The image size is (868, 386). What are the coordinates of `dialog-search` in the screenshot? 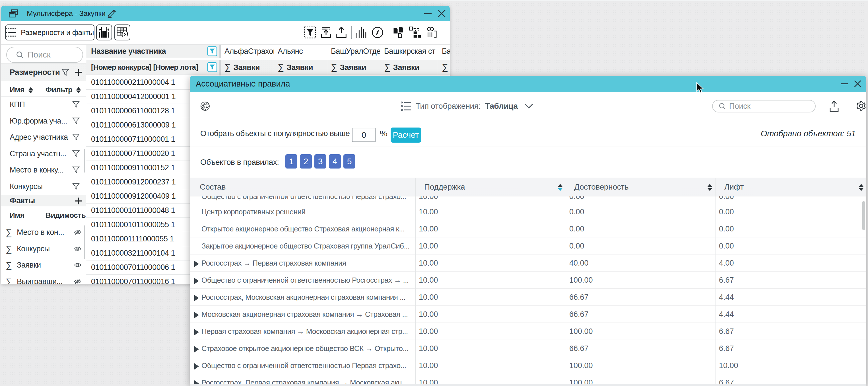 It's located at (764, 106).